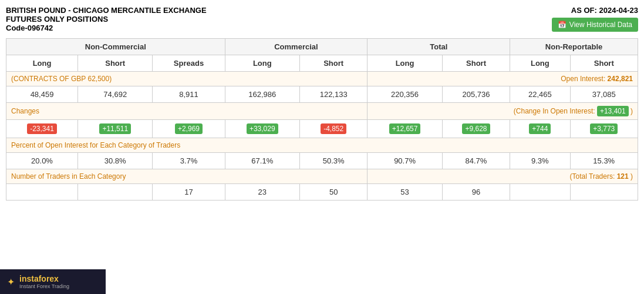  What do you see at coordinates (116, 47) in the screenshot?
I see `non-commercial-header: Non-Commercial` at bounding box center [116, 47].